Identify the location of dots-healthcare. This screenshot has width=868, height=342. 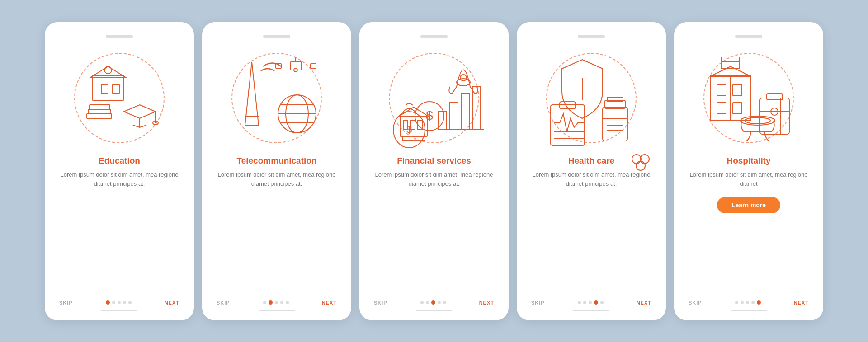
(590, 303).